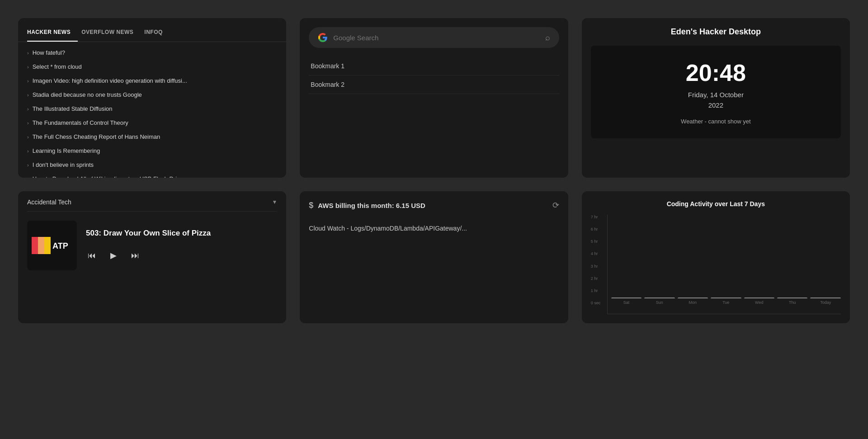 Image resolution: width=868 pixels, height=439 pixels. What do you see at coordinates (716, 257) in the screenshot?
I see `coding-activity-card: Coding Activity over Last 7 Days 0 sec1 …` at bounding box center [716, 257].